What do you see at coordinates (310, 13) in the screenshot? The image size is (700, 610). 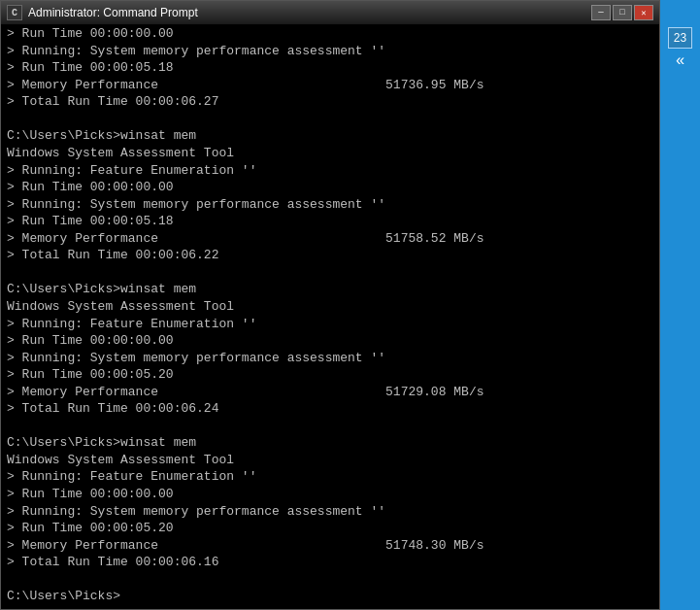 I see `window-title: Administrator: Command Prompt` at bounding box center [310, 13].